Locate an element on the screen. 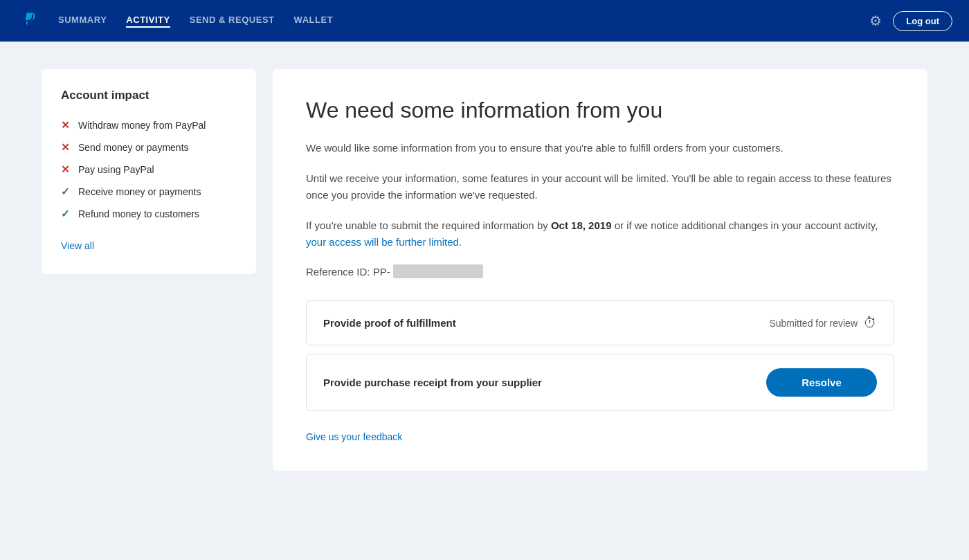 The image size is (969, 560). account-impact-title: Account impact is located at coordinates (149, 96).